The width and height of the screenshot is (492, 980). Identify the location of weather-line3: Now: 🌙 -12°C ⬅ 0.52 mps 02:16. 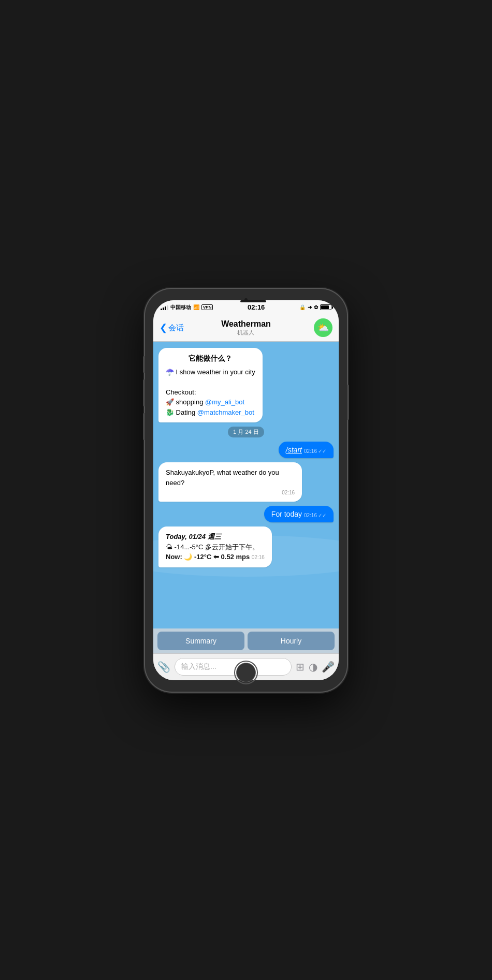
(215, 557).